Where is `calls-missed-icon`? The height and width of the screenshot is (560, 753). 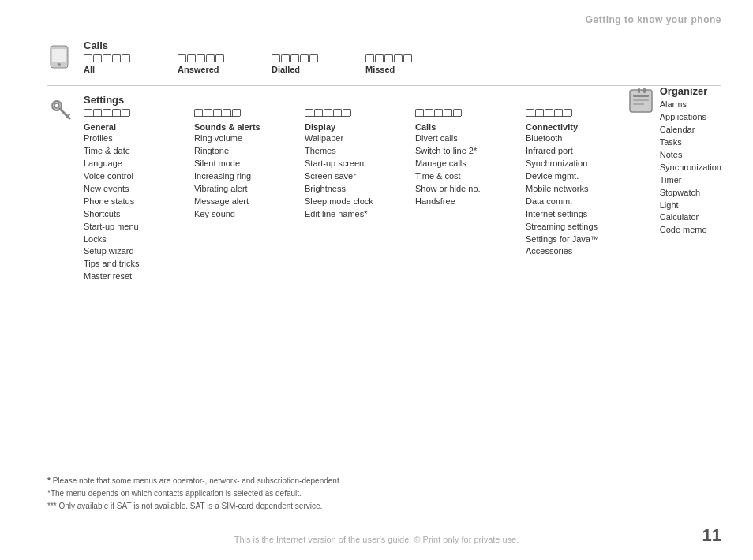
calls-missed-icon is located at coordinates (388, 58).